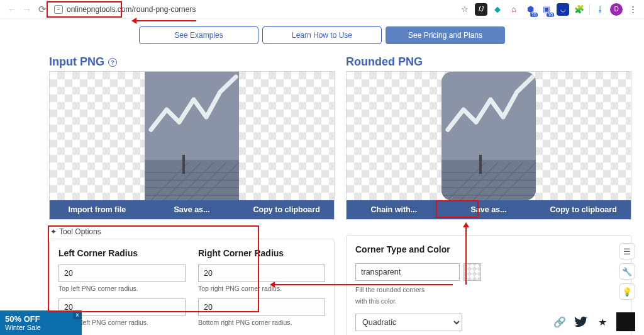  I want to click on color-swatch, so click(472, 272).